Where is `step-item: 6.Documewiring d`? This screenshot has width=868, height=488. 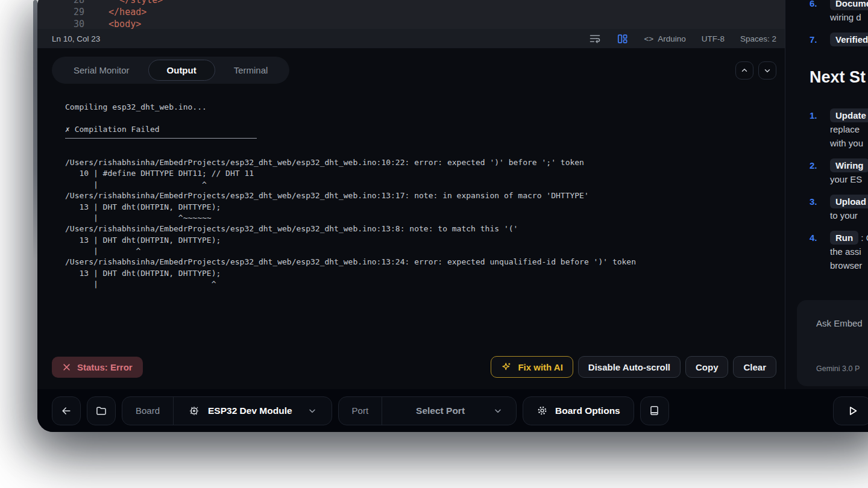
step-item: 6.Documewiring d is located at coordinates (839, 12).